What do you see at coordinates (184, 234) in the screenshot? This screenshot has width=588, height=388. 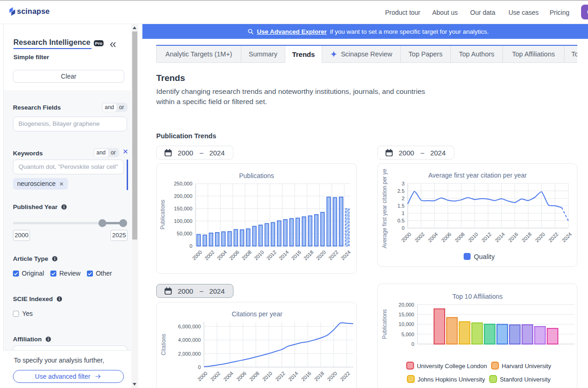 I see `svg-text: 50,000` at bounding box center [184, 234].